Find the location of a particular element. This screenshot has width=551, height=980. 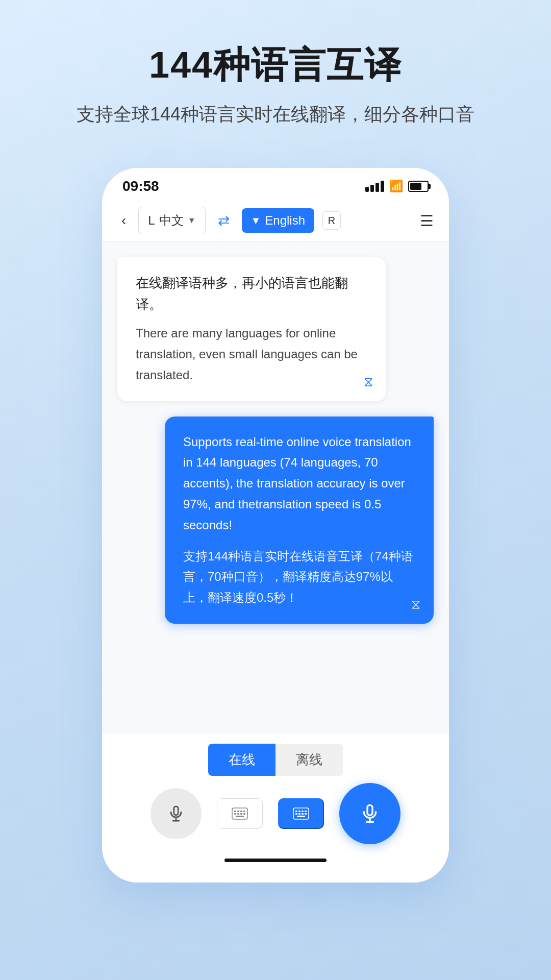

bubble-right: Supports real-time online voice translat… is located at coordinates (299, 520).